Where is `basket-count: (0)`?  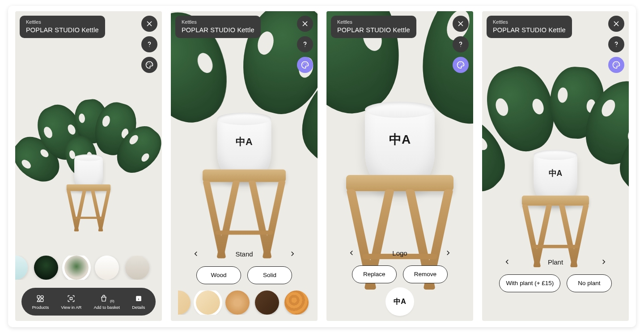
basket-count: (0) is located at coordinates (112, 301).